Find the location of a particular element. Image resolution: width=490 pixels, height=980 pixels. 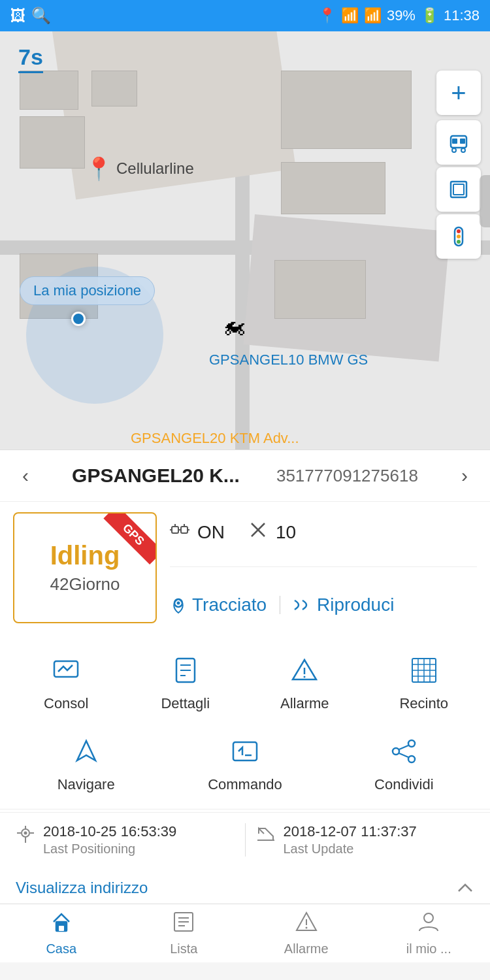

status-bar: 🖼 🔍 📍 📶 📶 39% 🔋 11:38 is located at coordinates (245, 16).